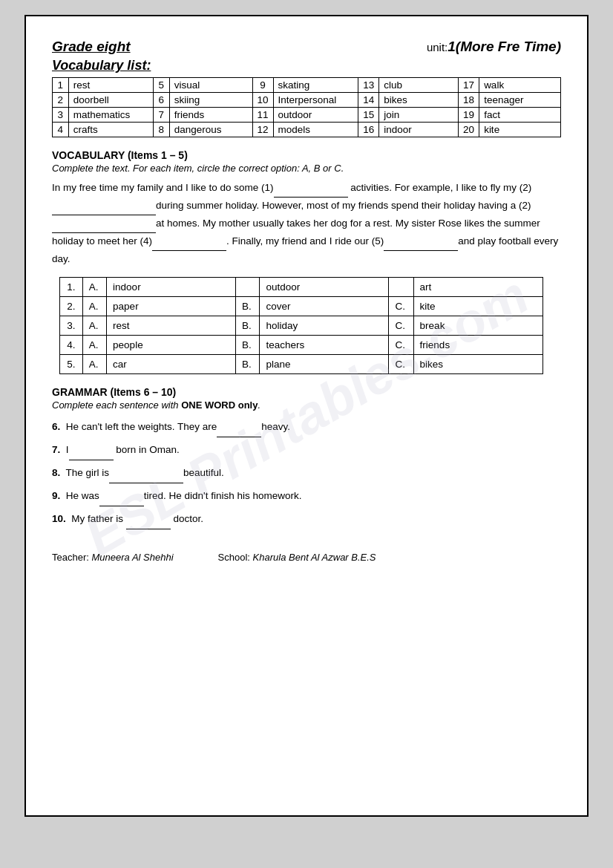 This screenshot has width=613, height=868. Describe the element at coordinates (301, 306) in the screenshot. I see `choice-row-2: 2. A. paper B. cover C. kite` at that location.